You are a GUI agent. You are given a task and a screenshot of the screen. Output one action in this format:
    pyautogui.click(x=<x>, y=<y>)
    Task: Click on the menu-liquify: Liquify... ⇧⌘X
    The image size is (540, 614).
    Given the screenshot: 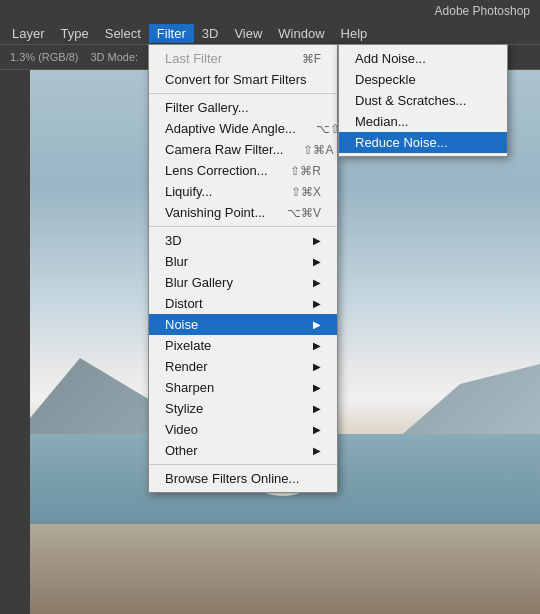 What is the action you would take?
    pyautogui.click(x=243, y=192)
    